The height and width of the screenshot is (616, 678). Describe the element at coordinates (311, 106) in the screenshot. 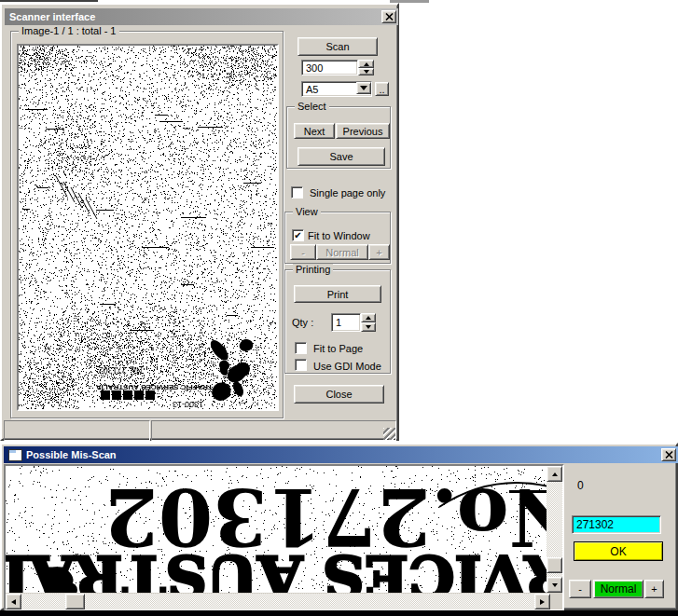

I see `select-group-label: Select` at that location.